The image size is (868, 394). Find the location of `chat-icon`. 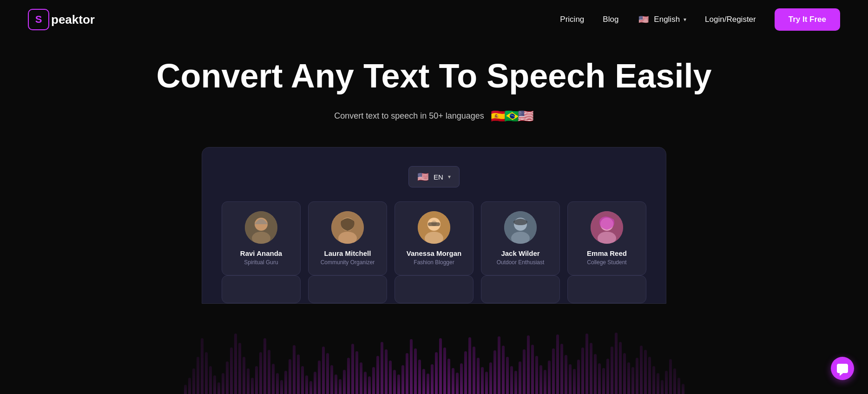

chat-icon is located at coordinates (842, 368).